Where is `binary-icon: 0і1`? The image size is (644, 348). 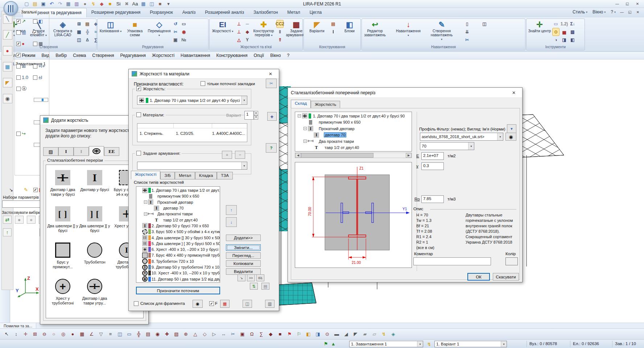 binary-icon: 0і1 is located at coordinates (260, 278).